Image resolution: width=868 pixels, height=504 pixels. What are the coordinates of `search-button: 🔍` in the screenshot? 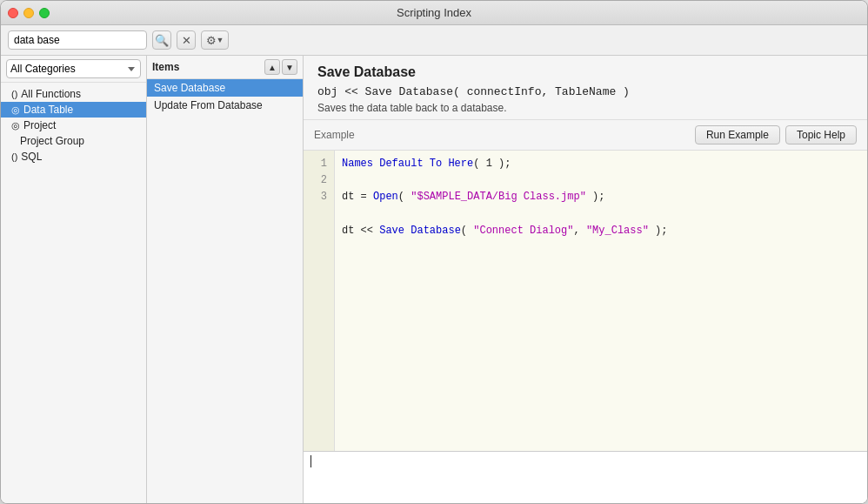 It's located at (162, 40).